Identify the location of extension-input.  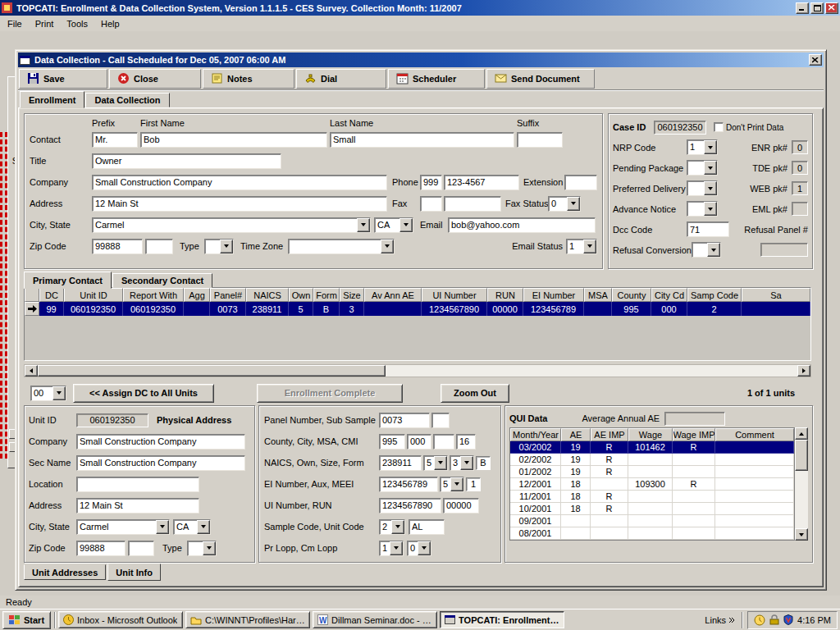
(581, 182).